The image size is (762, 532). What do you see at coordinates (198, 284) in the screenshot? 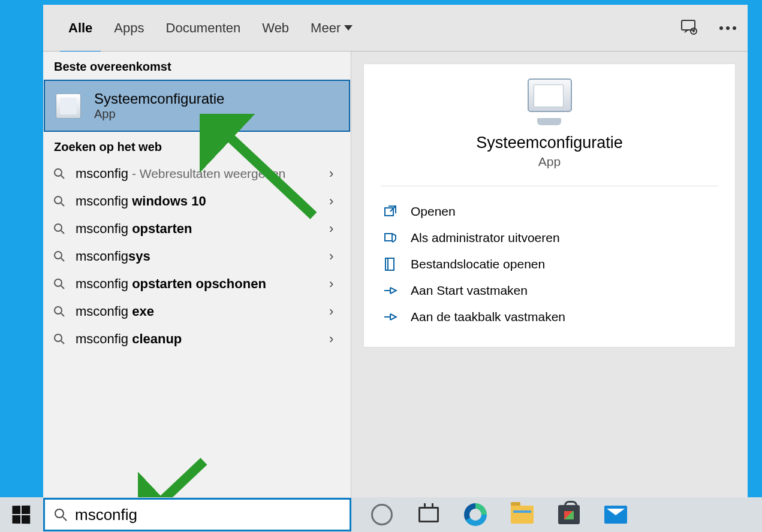
I see `web-result-label: msconfig opstarten opschonen` at bounding box center [198, 284].